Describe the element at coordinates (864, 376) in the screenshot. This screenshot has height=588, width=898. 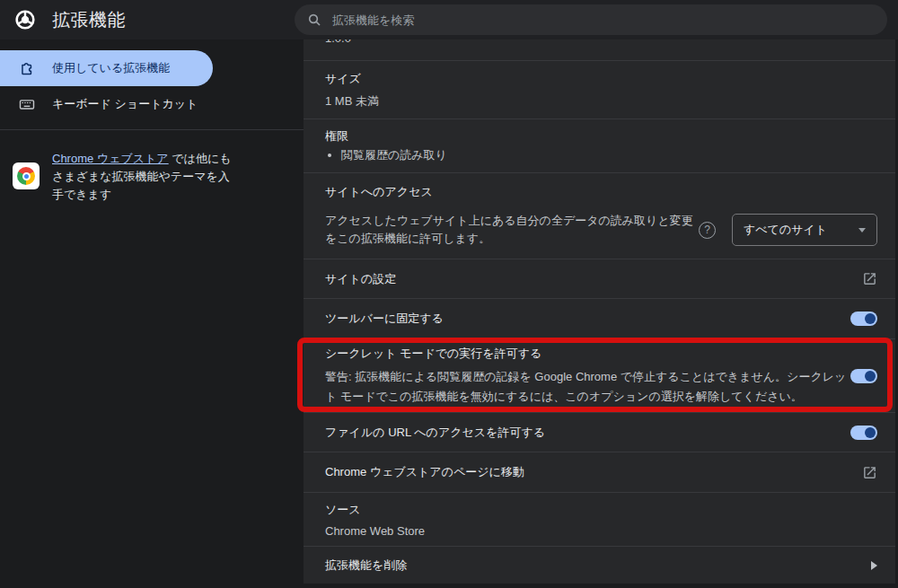
I see `incognito-toggle` at that location.